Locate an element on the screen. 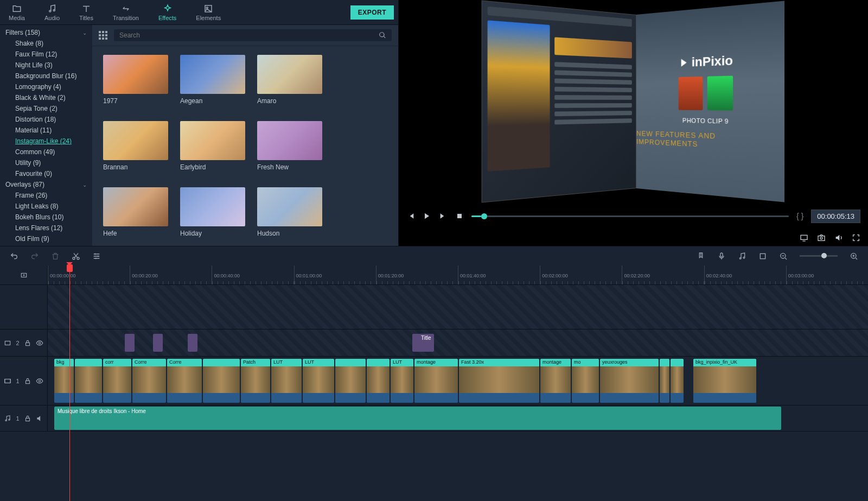 This screenshot has height=501, width=868. preview-timecode: 00:00:05:13 is located at coordinates (835, 216).